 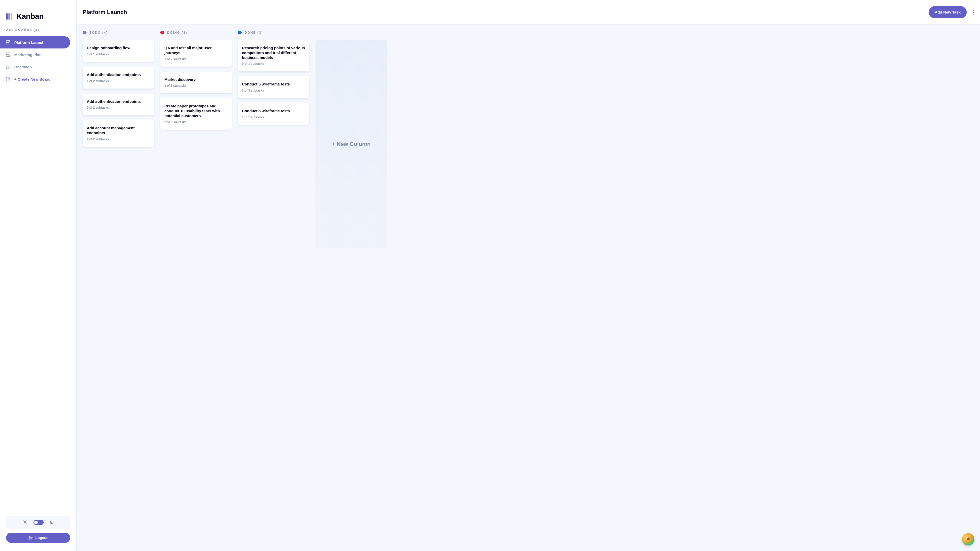 What do you see at coordinates (118, 108) in the screenshot?
I see `task-subtasks: 2 of 2 subtasks` at bounding box center [118, 108].